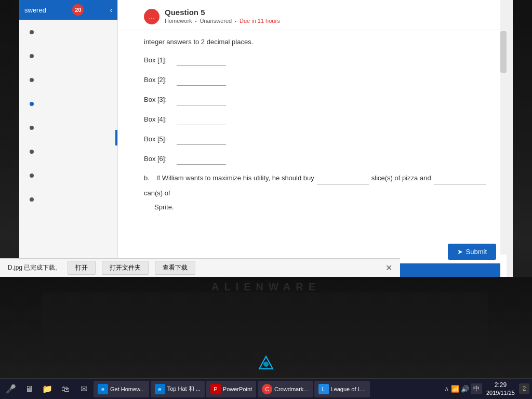 Image resolution: width=532 pixels, height=399 pixels. I want to click on open-button: 打开, so click(82, 268).